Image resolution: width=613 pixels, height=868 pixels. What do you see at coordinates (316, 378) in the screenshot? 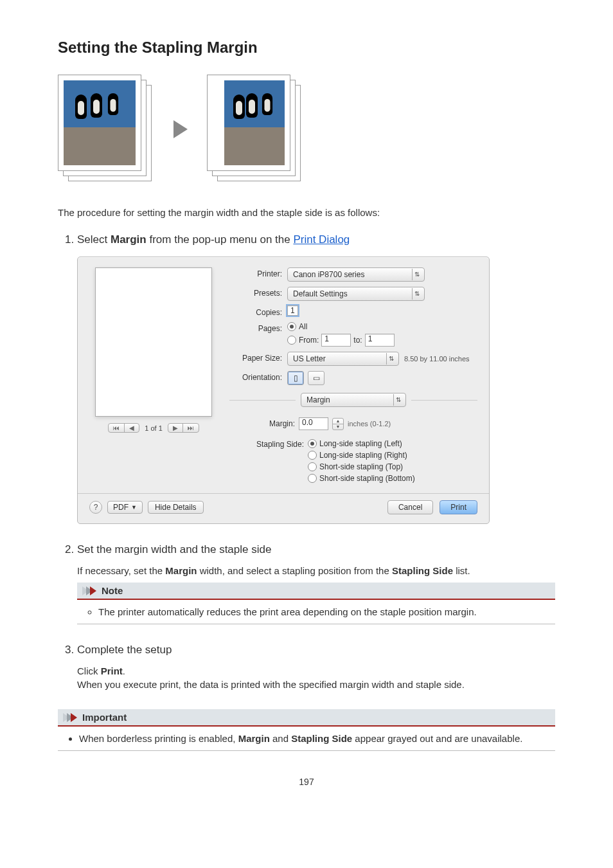
I see `landscape-icon: ▭` at bounding box center [316, 378].